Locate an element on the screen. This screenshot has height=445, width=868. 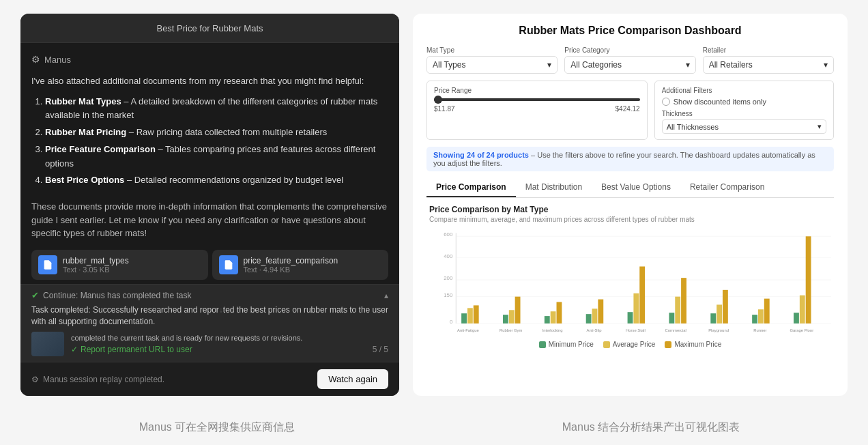
file-size: Text · 3.05 KB is located at coordinates (96, 270).